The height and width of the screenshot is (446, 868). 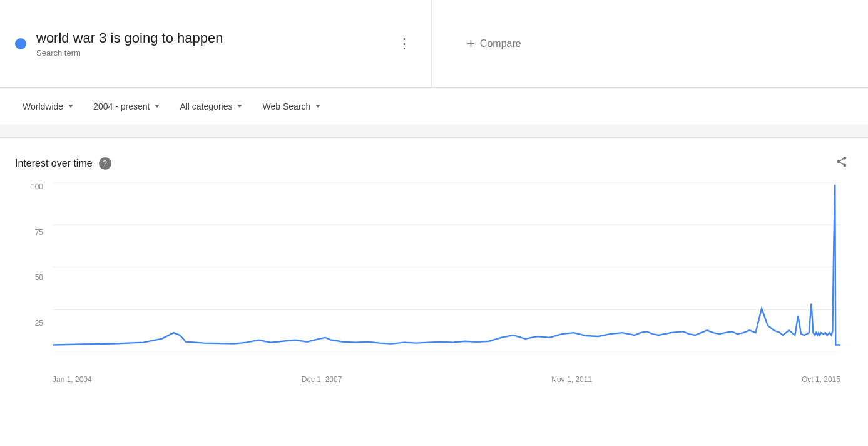 I want to click on divider-strip, so click(x=434, y=132).